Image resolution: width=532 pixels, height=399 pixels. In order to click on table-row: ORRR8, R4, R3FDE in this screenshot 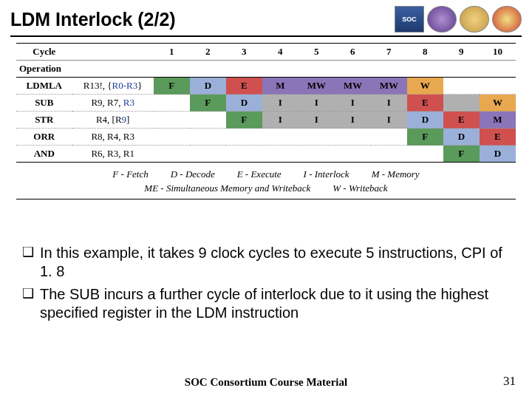, I will do `click(266, 137)`.